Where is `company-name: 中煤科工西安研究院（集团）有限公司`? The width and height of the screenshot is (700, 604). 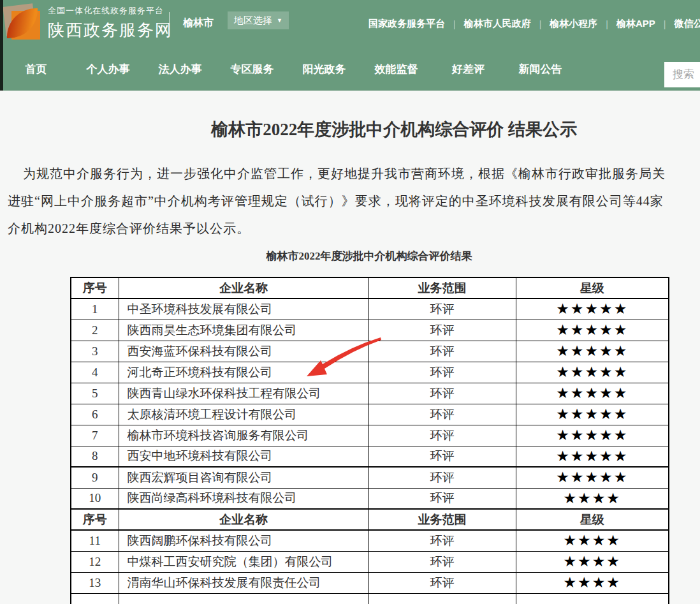
company-name: 中煤科工西安研究院（集团）有限公司 is located at coordinates (244, 561).